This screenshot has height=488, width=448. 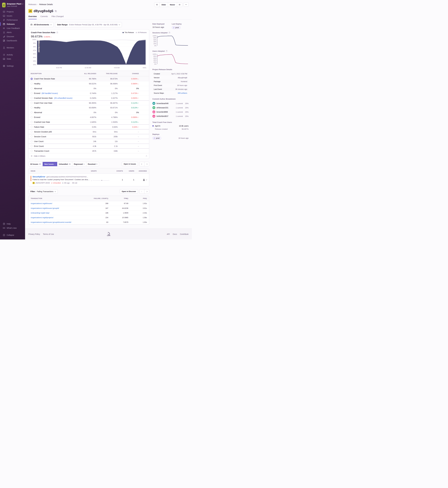 I want to click on date-range-selector: Date Range: Entire Release Period (Apr 0…, so click(x=88, y=25).